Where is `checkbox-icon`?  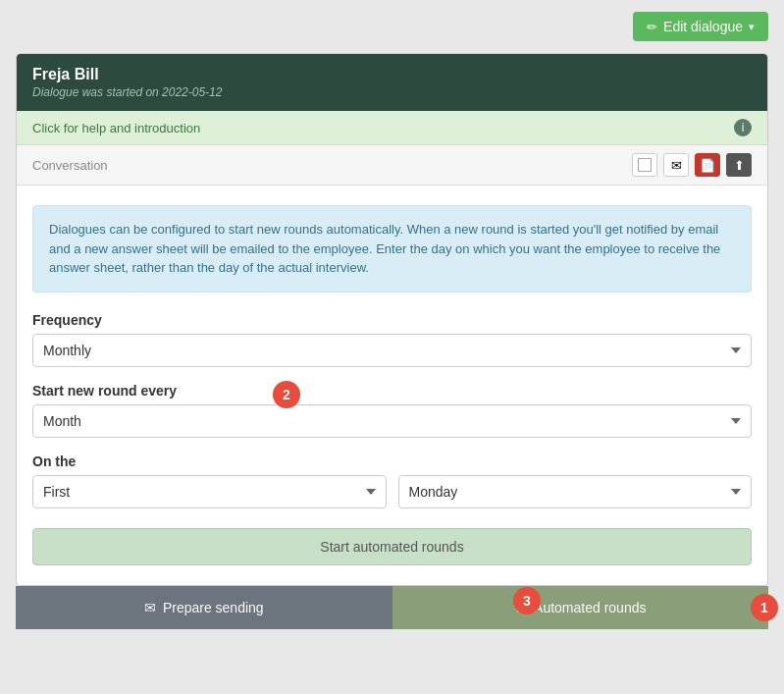 checkbox-icon is located at coordinates (645, 165).